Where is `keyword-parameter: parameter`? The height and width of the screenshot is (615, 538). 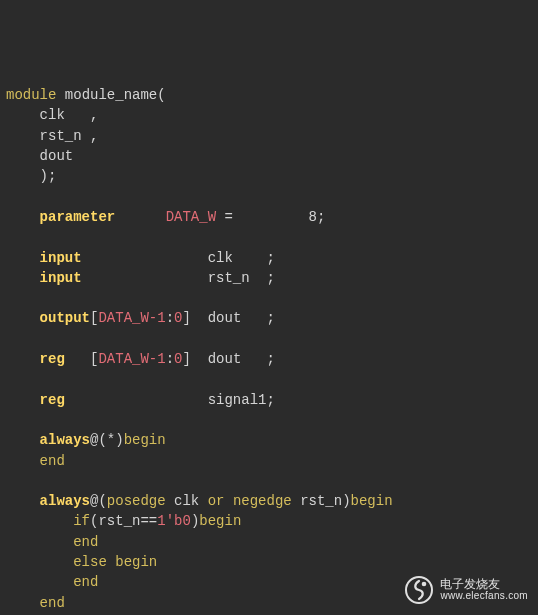 keyword-parameter: parameter is located at coordinates (78, 217).